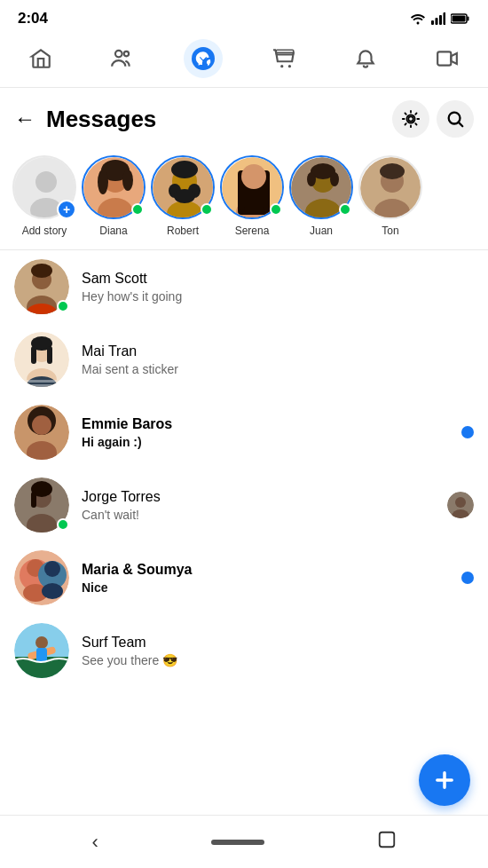 This screenshot has width=488, height=868. What do you see at coordinates (183, 231) in the screenshot?
I see `story-robert-label: Robert` at bounding box center [183, 231].